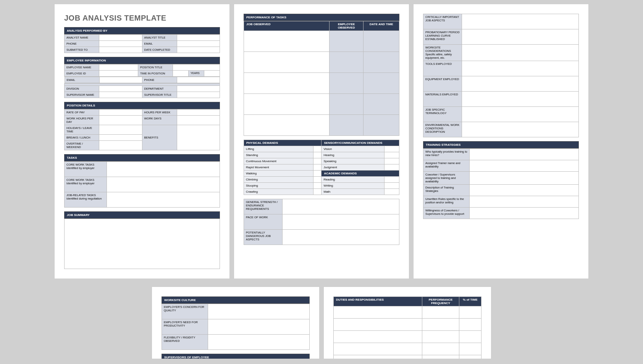  What do you see at coordinates (185, 327) in the screenshot?
I see `label-productivity: EMPLOYER'S NEED FOR PRODUCTIVITY` at bounding box center [185, 327].